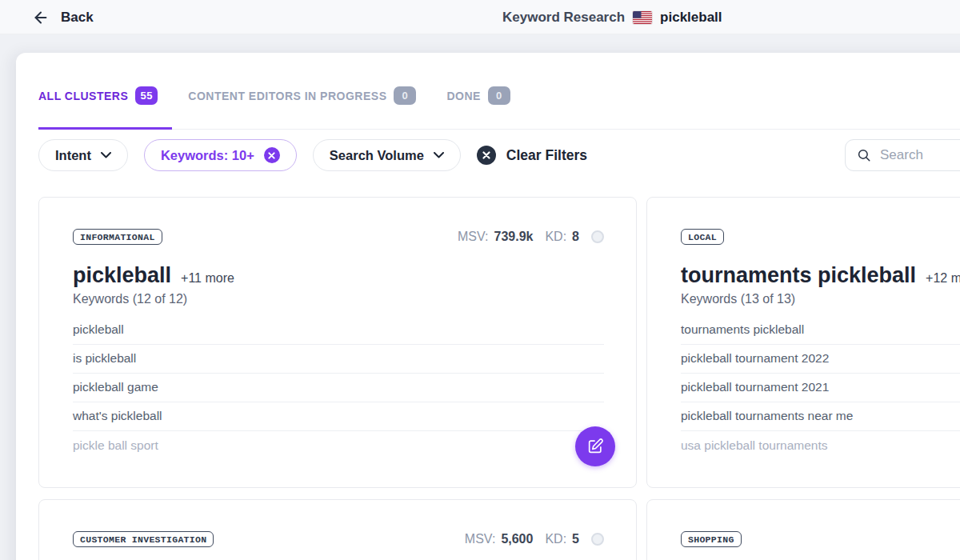 This screenshot has width=960, height=560. What do you see at coordinates (821, 446) in the screenshot?
I see `keyword-row-faded: usa pickleball tournaments` at bounding box center [821, 446].